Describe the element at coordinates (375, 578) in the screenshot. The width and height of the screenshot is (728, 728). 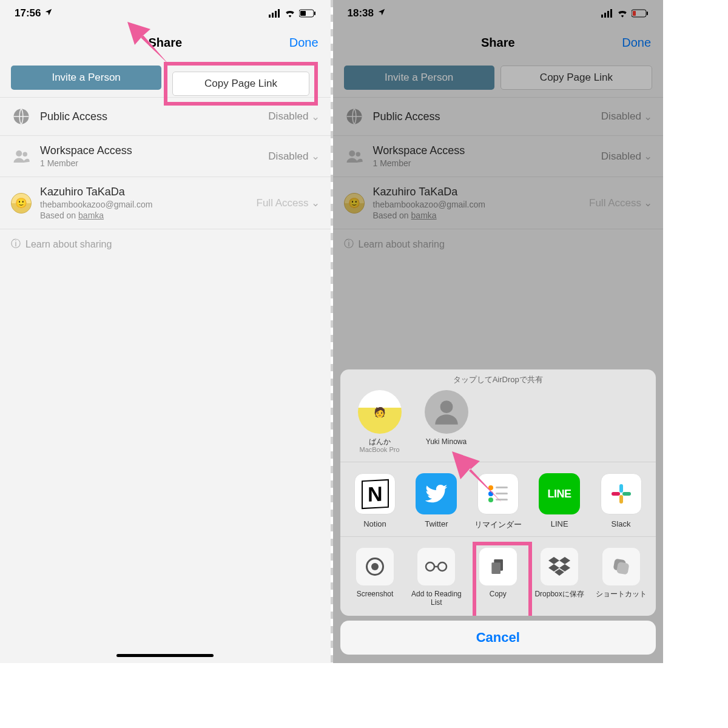
I see `action-screenshot: Screenshot` at that location.